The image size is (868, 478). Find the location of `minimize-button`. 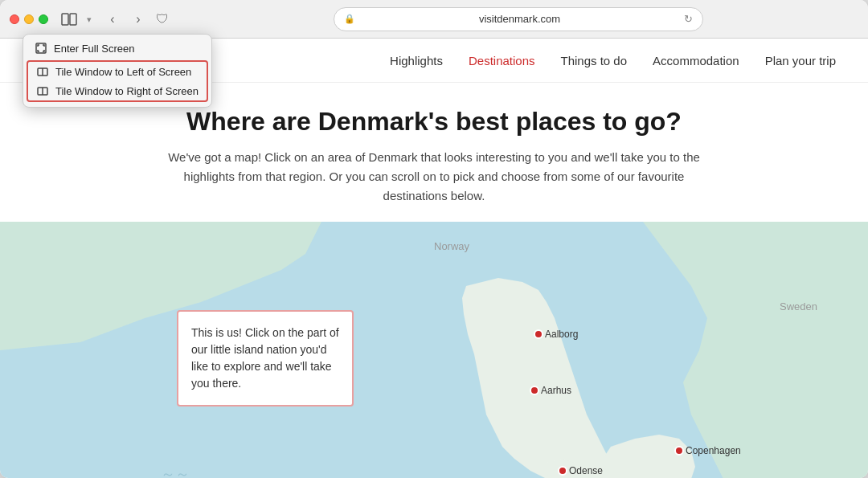

minimize-button is located at coordinates (29, 19).